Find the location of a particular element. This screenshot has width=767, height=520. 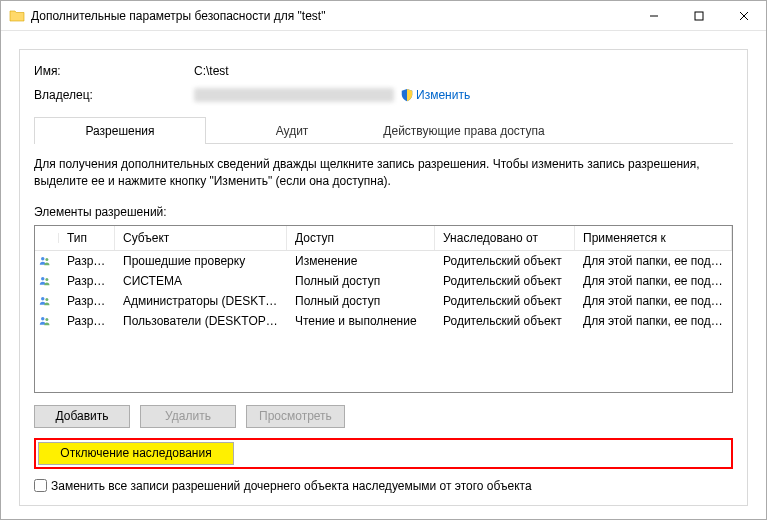

replace-children-label: Заменить все записи разрешений дочернего… is located at coordinates (292, 486).